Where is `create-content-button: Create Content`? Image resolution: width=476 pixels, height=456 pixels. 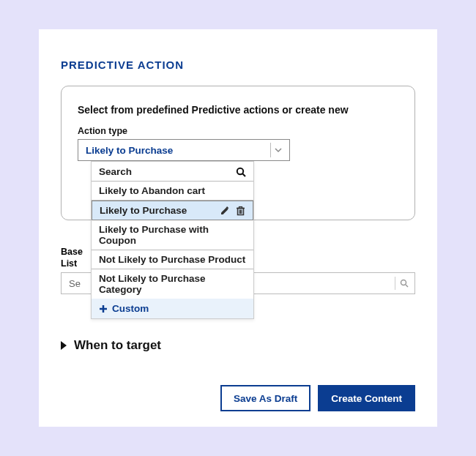 create-content-button: Create Content is located at coordinates (366, 398).